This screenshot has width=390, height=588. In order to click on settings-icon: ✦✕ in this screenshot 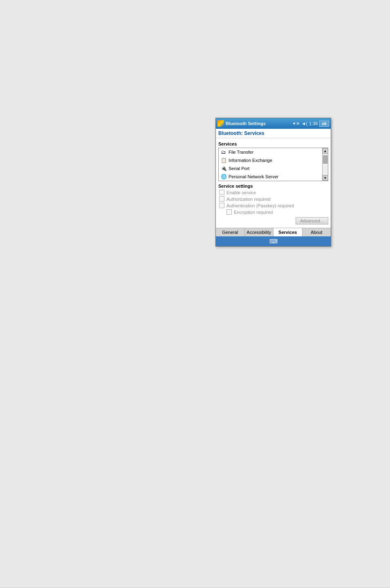, I will do `click(296, 123)`.